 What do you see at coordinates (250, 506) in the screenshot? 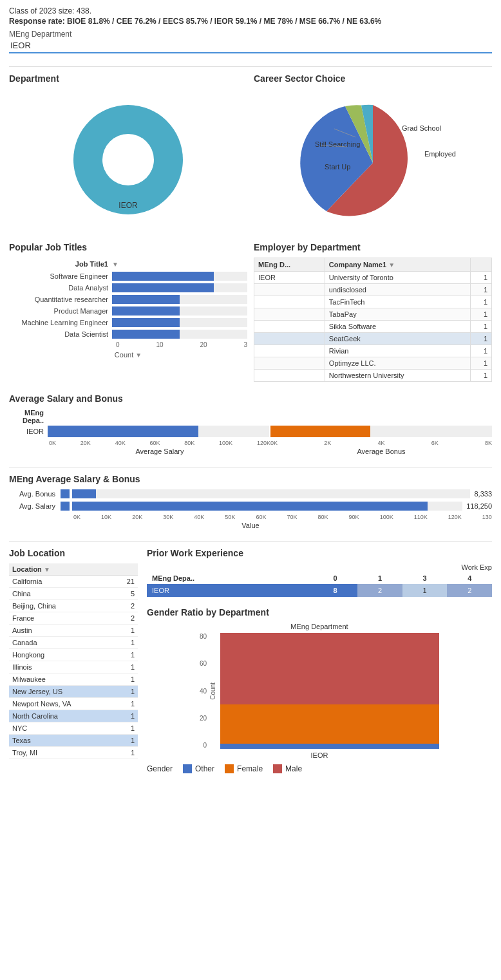
I see `meng-salary-bar-inner` at bounding box center [250, 506].